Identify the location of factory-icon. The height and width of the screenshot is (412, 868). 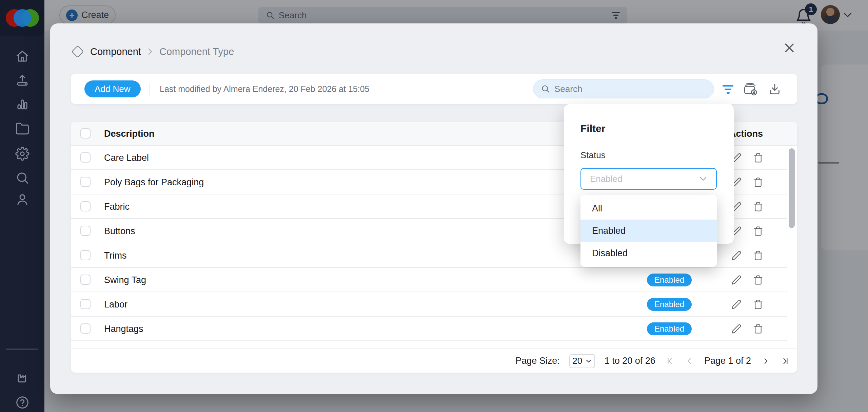
(22, 377).